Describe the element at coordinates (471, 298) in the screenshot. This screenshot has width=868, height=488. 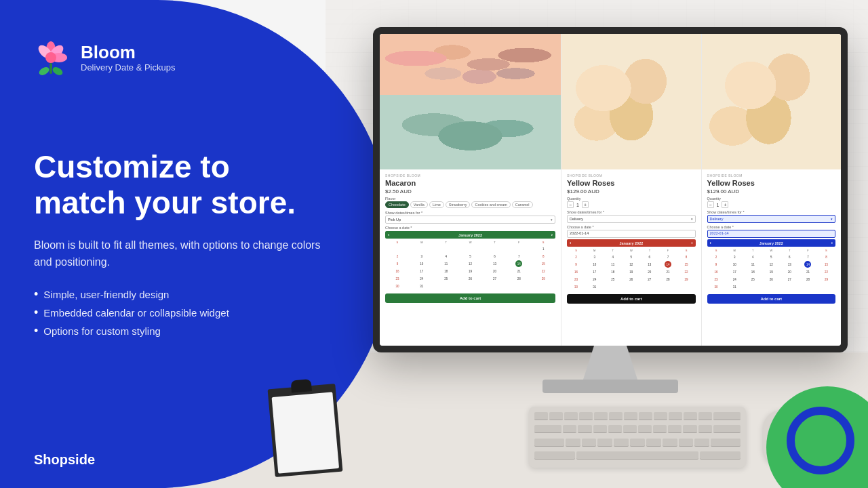
I see `panel-1-add-cart-btn: Add to cart` at that location.